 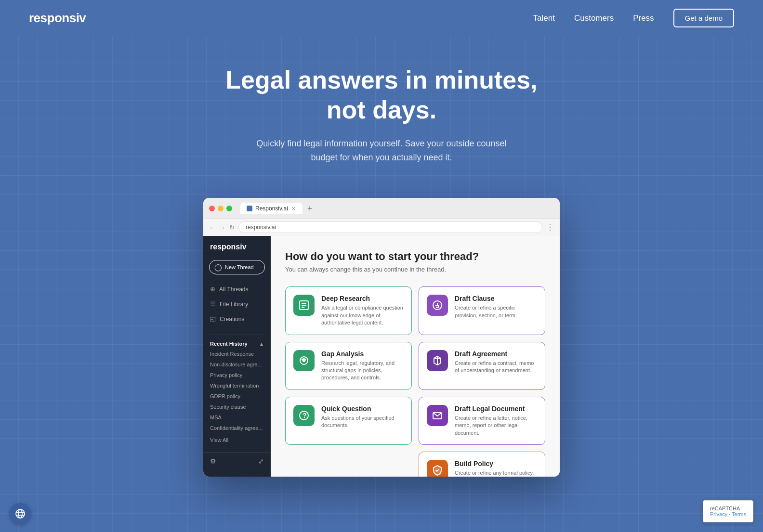 What do you see at coordinates (482, 366) in the screenshot?
I see `option-draft-agreement: Draft Agreement Create or refine a contr…` at bounding box center [482, 366].